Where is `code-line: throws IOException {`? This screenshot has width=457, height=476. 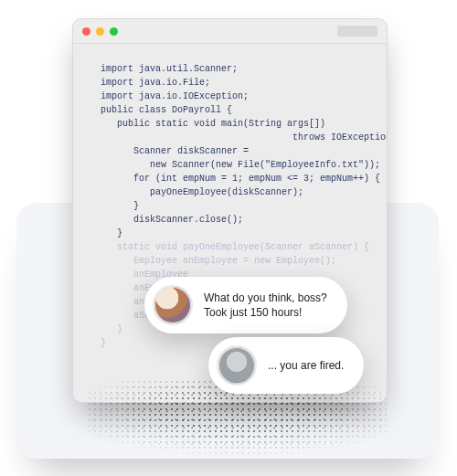
code-line: throws IOException { is located at coordinates (244, 137).